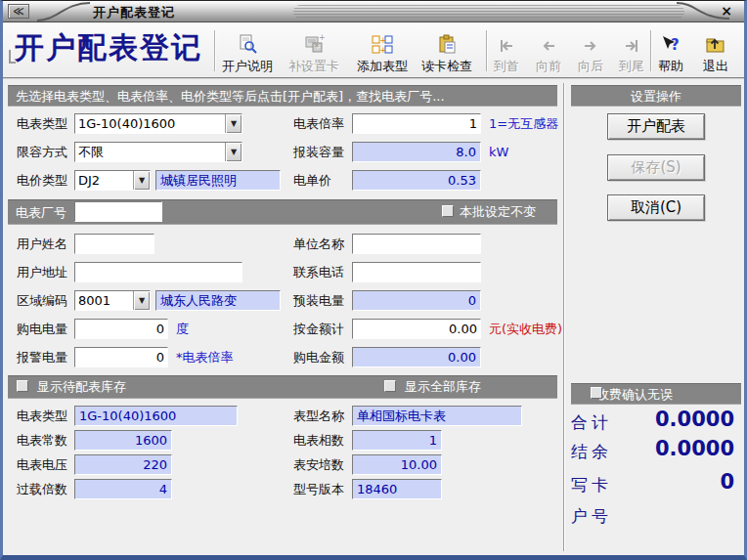 This screenshot has height=560, width=747. Describe the element at coordinates (417, 272) in the screenshot. I see `phone-input` at that location.